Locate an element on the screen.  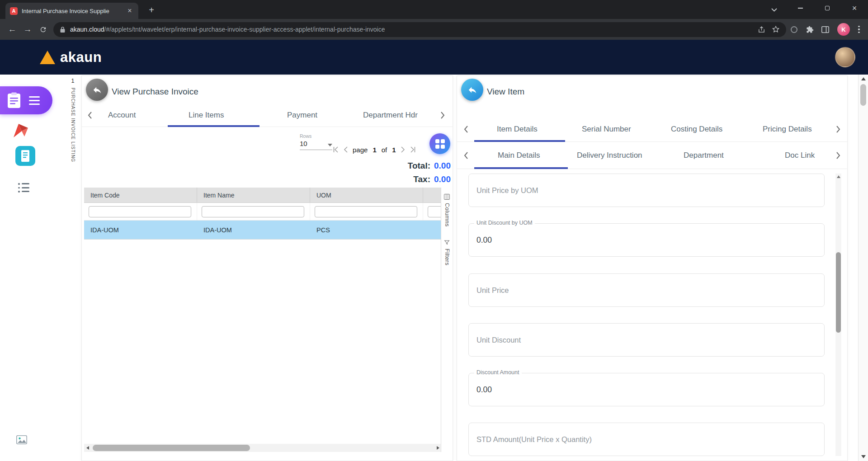
tab-costing-details: Costing Details is located at coordinates (697, 129).